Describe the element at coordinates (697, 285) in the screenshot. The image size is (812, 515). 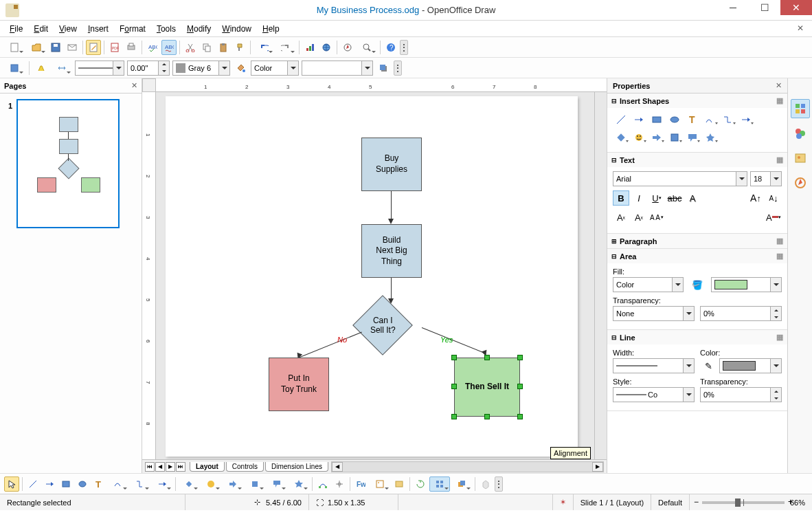
I see `fill-bucket-icon: 🪣` at that location.